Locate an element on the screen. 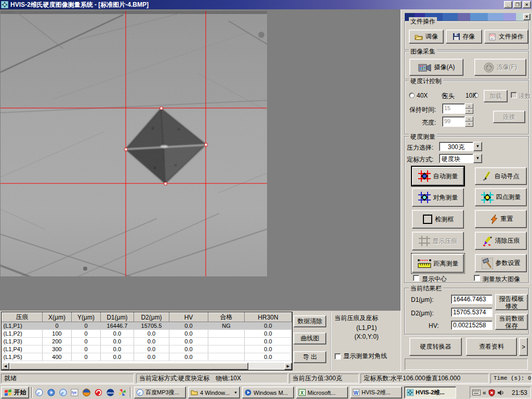 Image resolution: width=532 pixels, height=399 pixels. col-header: 压痕 is located at coordinates (22, 317).